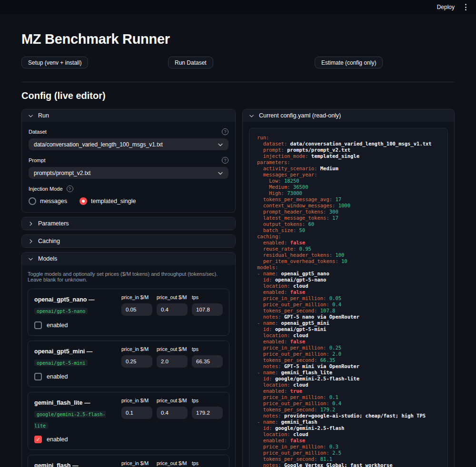 Image resolution: width=476 pixels, height=467 pixels. I want to click on injection-mode-label: Injection Mode ?, so click(129, 189).